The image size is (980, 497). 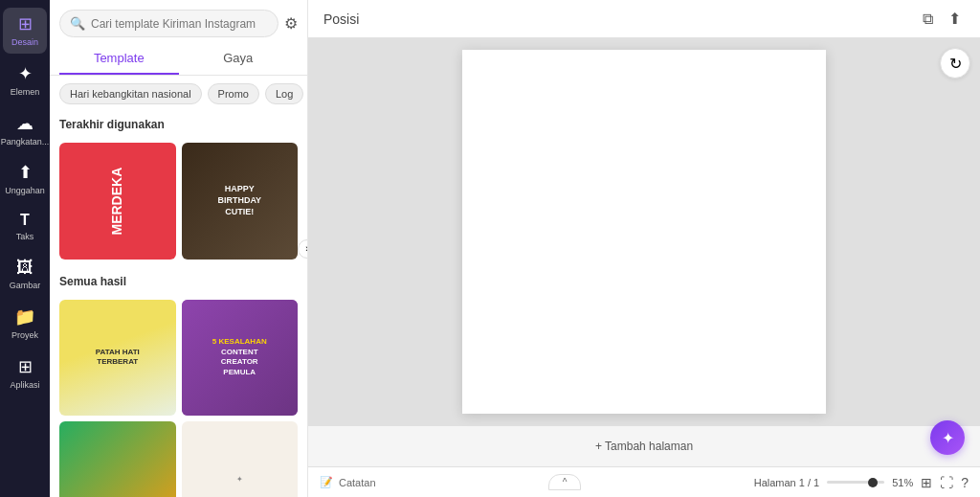 I want to click on chip-promo: Promo, so click(x=234, y=94).